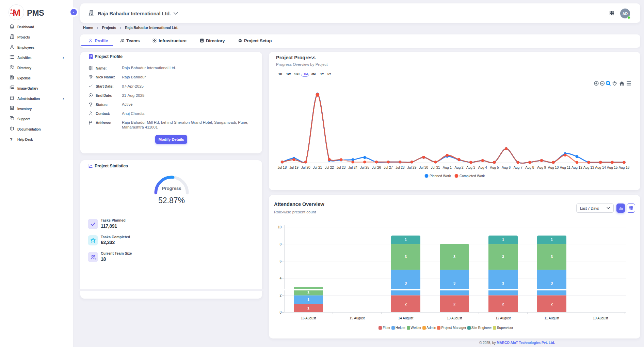  Describe the element at coordinates (553, 168) in the screenshot. I see `svg-text: Aug 10` at that location.